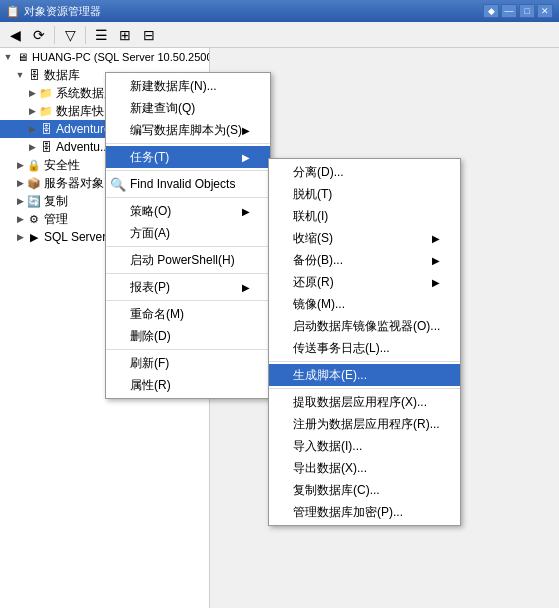 The width and height of the screenshot is (559, 608). I want to click on menu-mirror: 镜像(M)..., so click(364, 304).